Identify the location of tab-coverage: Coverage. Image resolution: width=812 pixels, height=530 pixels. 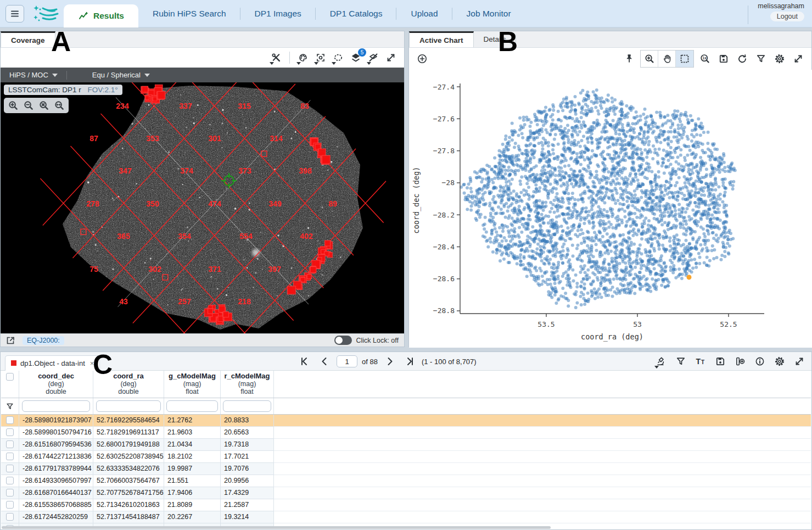
(28, 40).